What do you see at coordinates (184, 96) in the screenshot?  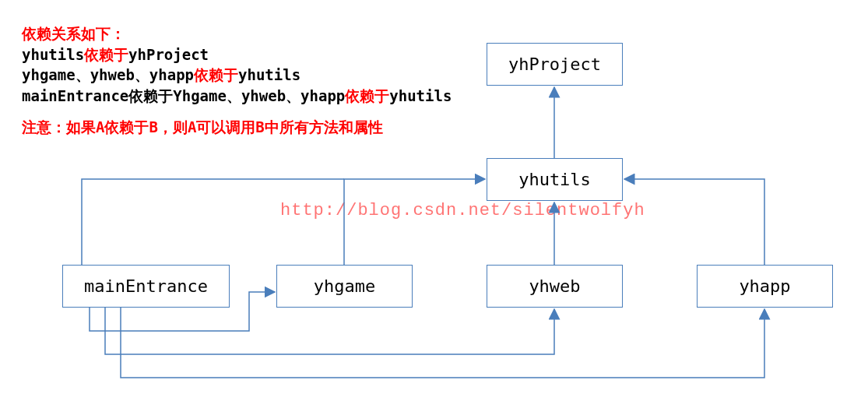 I see `t: mainEntrance依赖于Yhgame、yhweb、yhapp` at bounding box center [184, 96].